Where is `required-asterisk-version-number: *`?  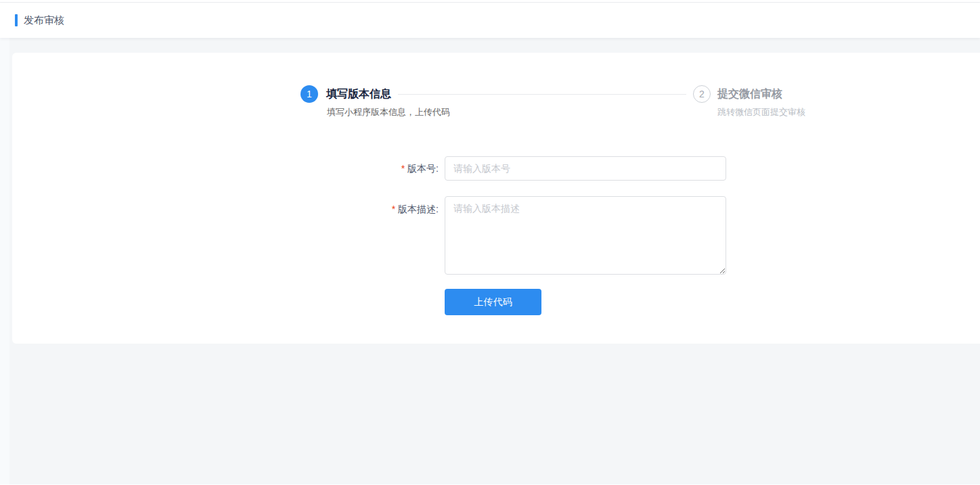
required-asterisk-version-number: * is located at coordinates (403, 168).